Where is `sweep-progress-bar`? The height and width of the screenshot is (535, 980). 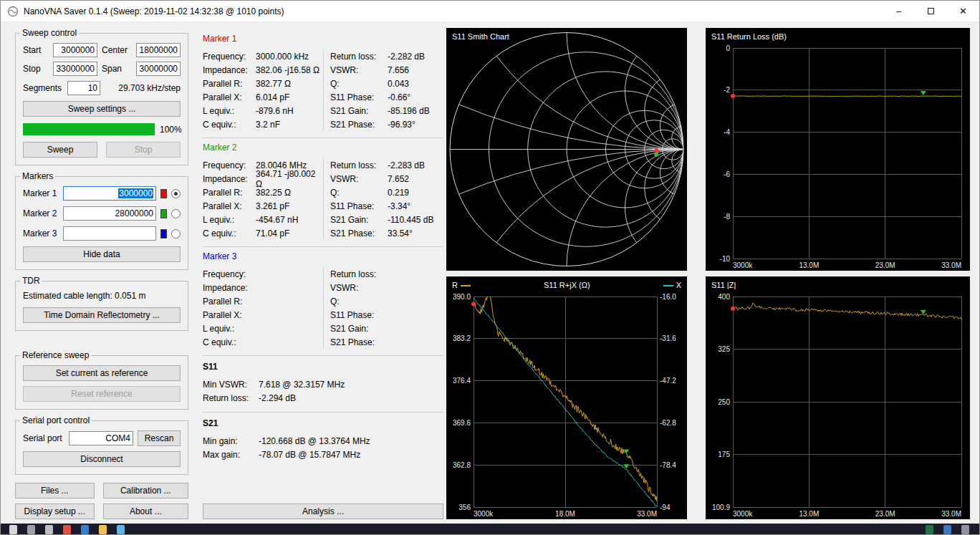 sweep-progress-bar is located at coordinates (89, 129).